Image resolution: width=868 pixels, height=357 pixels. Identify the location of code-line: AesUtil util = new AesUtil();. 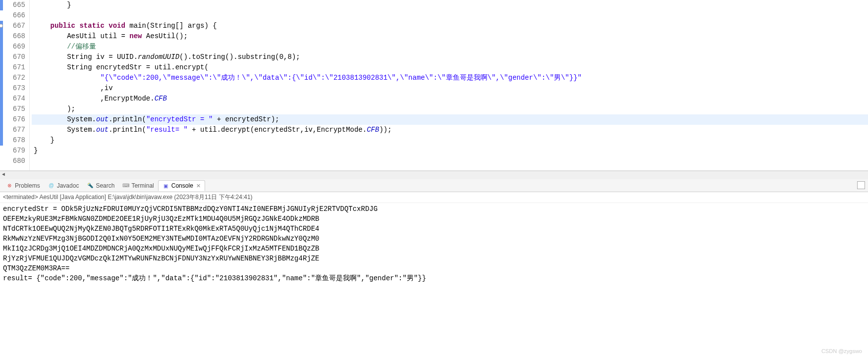
(450, 37).